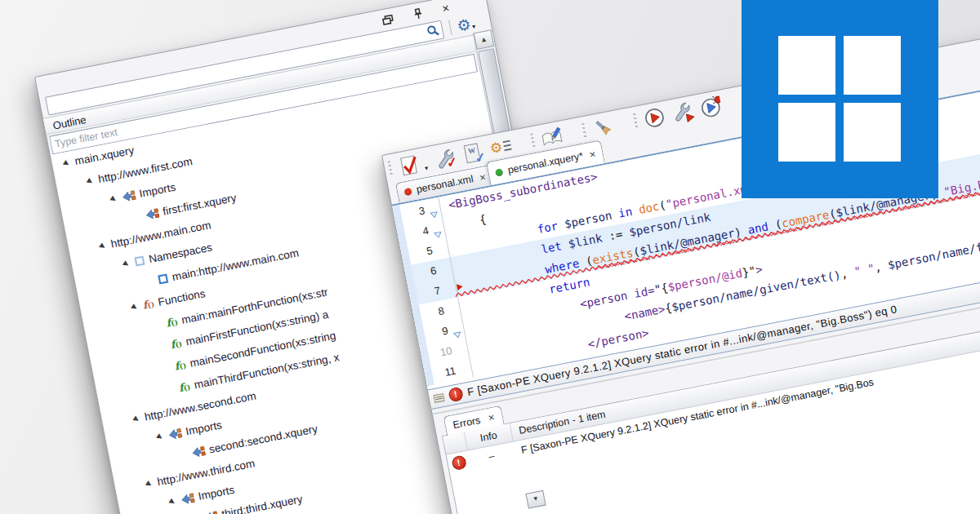 The image size is (980, 514). I want to click on scenario-gear-icon: ⚙, so click(501, 148).